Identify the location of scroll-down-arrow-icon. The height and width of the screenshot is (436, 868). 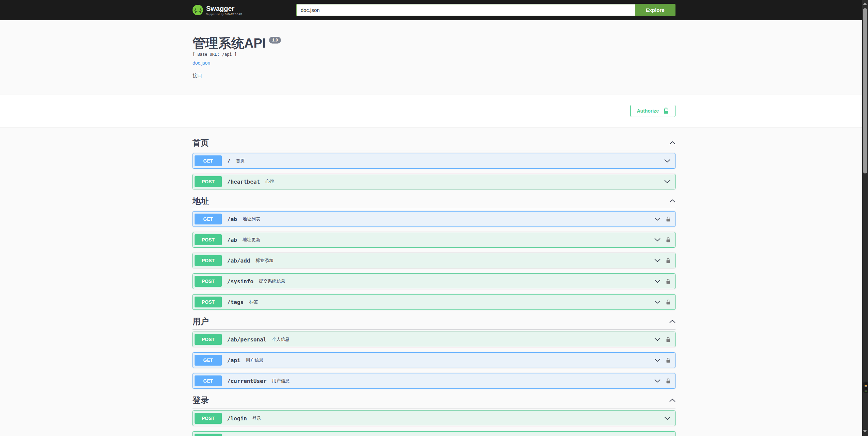
(865, 431).